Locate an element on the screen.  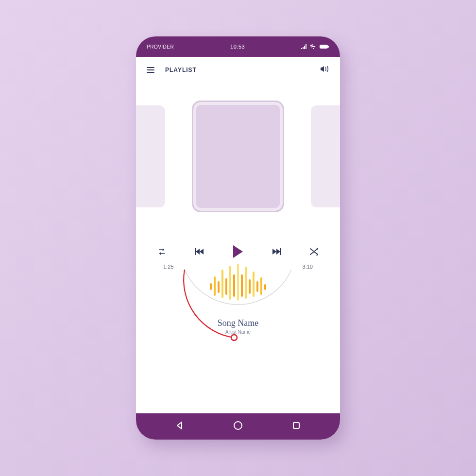
progress-section: 1:25 3:10 is located at coordinates (238, 337).